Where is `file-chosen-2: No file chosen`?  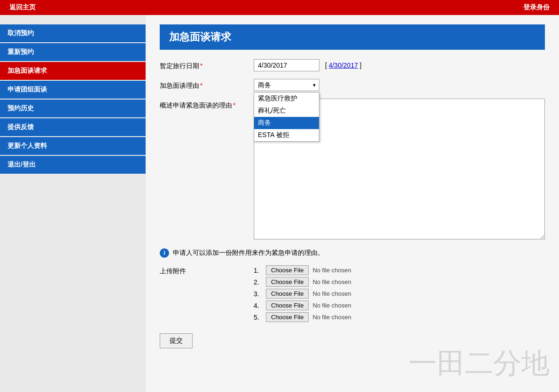
file-chosen-2: No file chosen is located at coordinates (332, 282).